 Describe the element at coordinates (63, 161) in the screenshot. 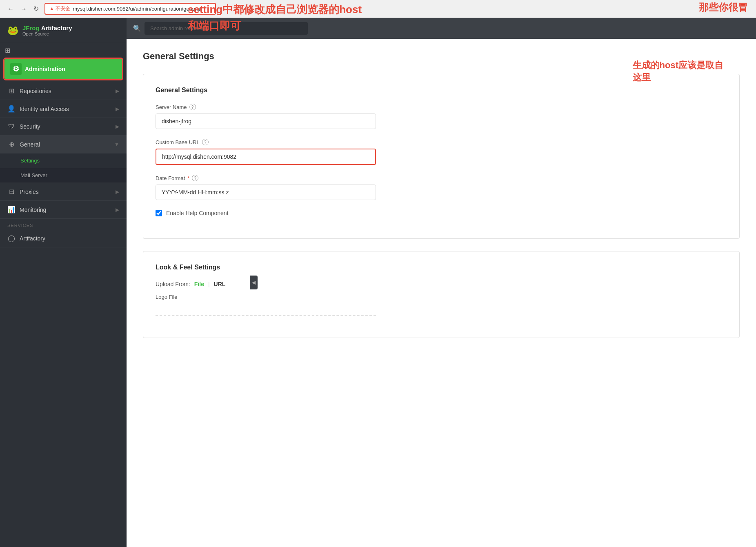

I see `sidebar-subitem-settings: Settings` at that location.